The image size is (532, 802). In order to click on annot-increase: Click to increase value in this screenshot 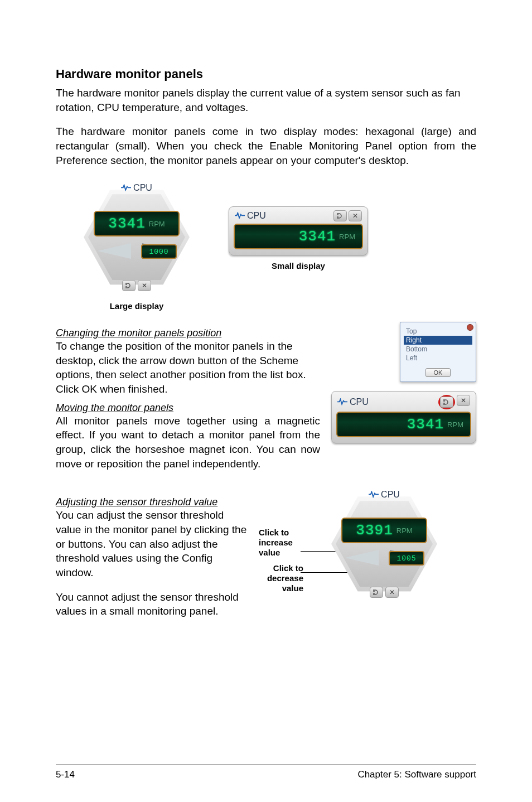, I will do `click(281, 543)`.